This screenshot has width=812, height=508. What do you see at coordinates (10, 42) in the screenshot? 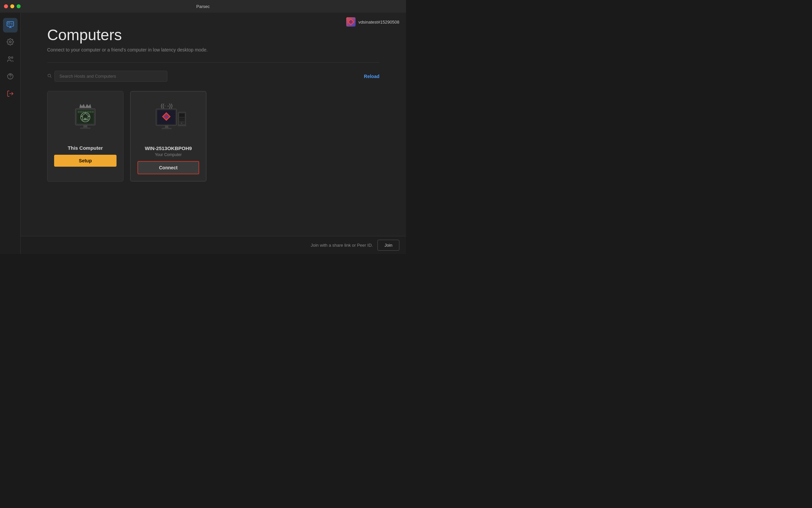
I see `sidebar-item-settings` at bounding box center [10, 42].